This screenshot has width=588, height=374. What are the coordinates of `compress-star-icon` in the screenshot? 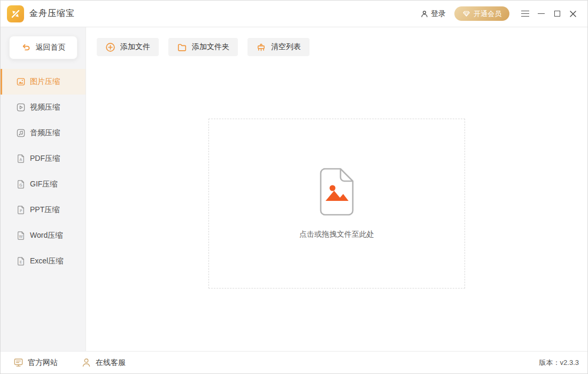 It's located at (16, 14).